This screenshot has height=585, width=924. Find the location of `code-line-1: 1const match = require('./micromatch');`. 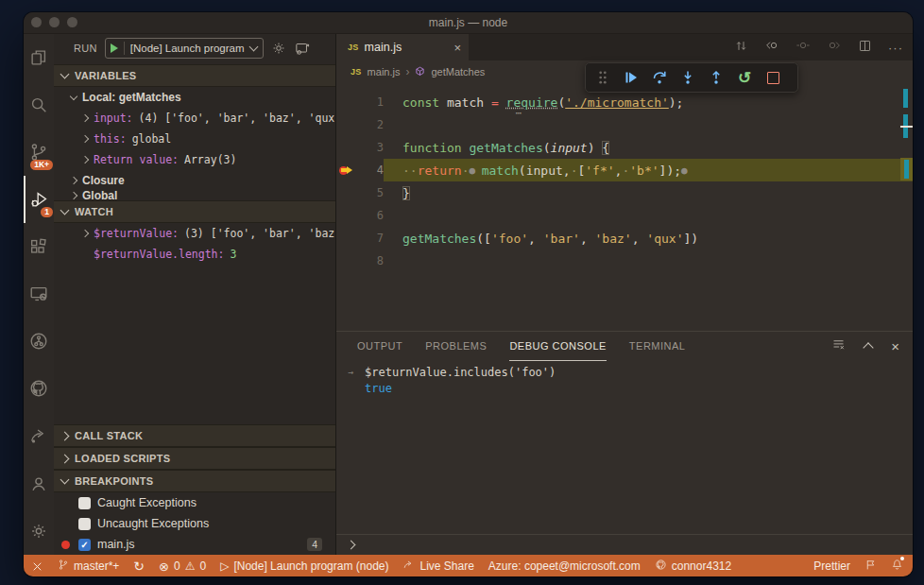

code-line-1: 1const match = require('./micromatch'); is located at coordinates (625, 102).